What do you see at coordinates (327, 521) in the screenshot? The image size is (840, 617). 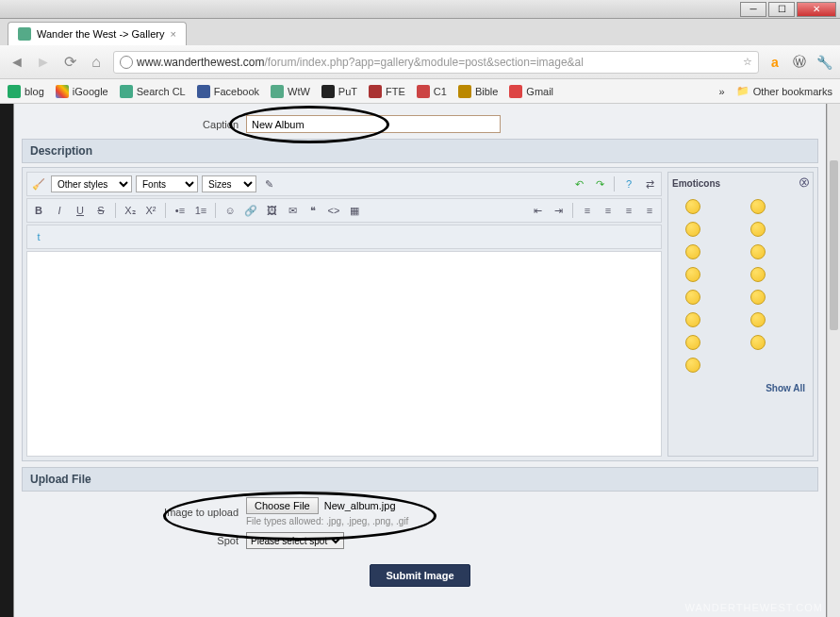 I see `filetypes-hint: File types allowed: .jpg, .jpeg, .png, .…` at bounding box center [327, 521].